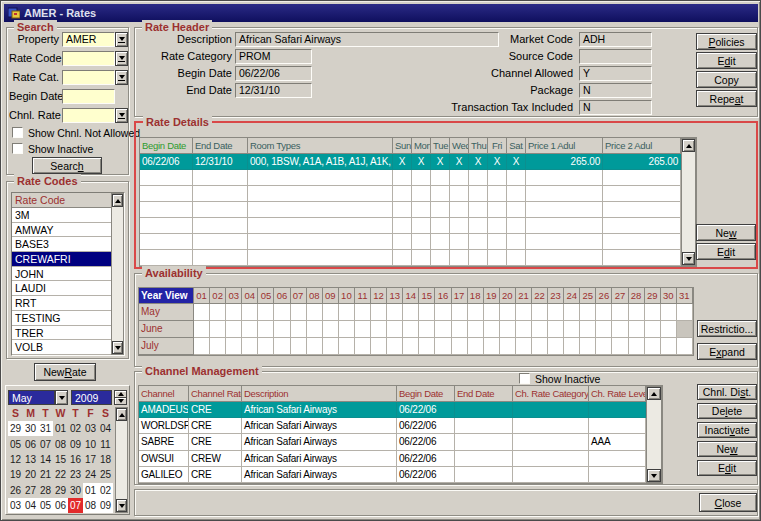 This screenshot has height=521, width=761. What do you see at coordinates (106, 490) in the screenshot?
I see `calendar-day-cell: 02` at bounding box center [106, 490].